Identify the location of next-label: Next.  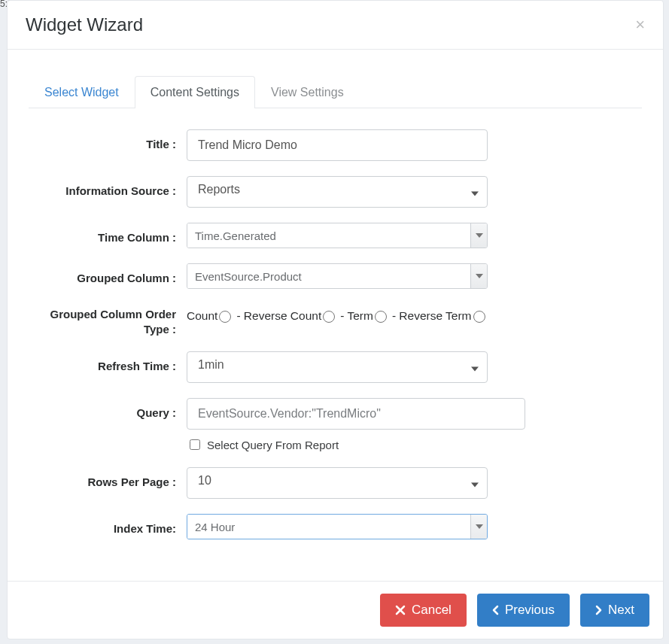
(622, 610).